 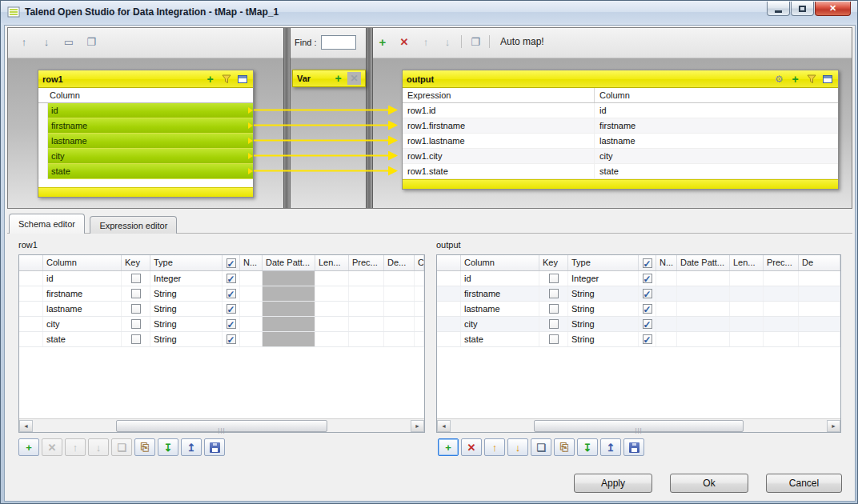 I want to click on input-row: state, so click(x=146, y=171).